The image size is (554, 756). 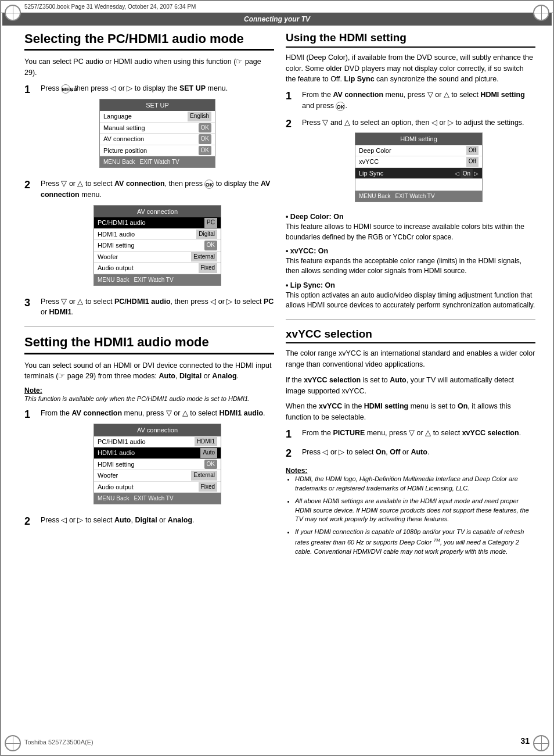 I want to click on av2-row-woofer: Woofer External, so click(x=157, y=476).